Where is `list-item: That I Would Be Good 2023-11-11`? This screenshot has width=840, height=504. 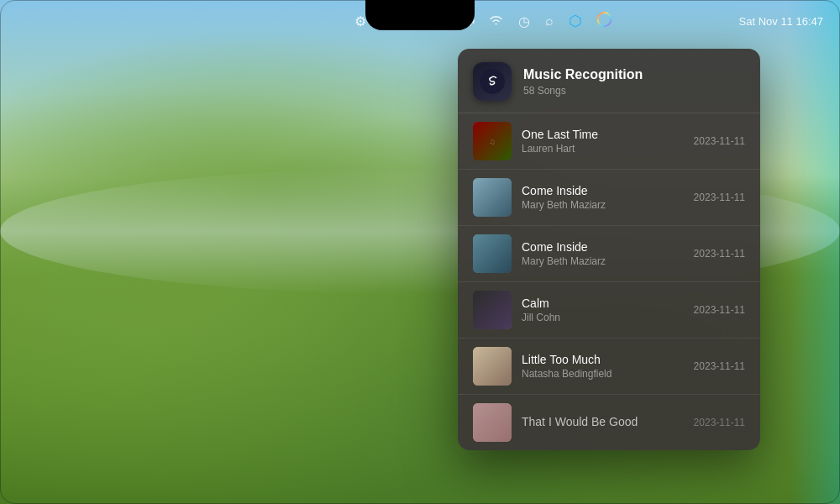 list-item: That I Would Be Good 2023-11-11 is located at coordinates (609, 423).